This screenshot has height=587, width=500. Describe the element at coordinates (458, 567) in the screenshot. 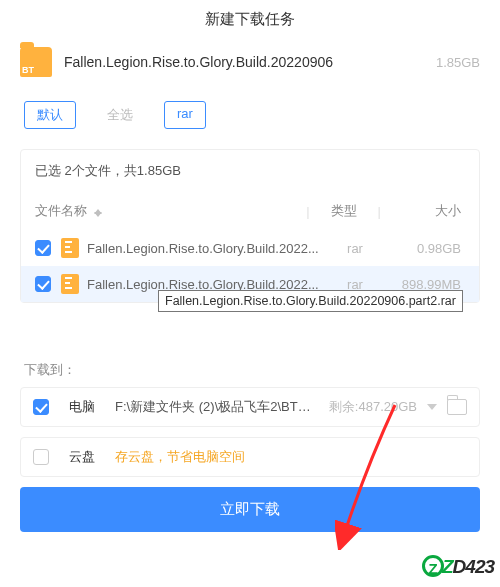

I see `watermark: Z ZD423` at that location.